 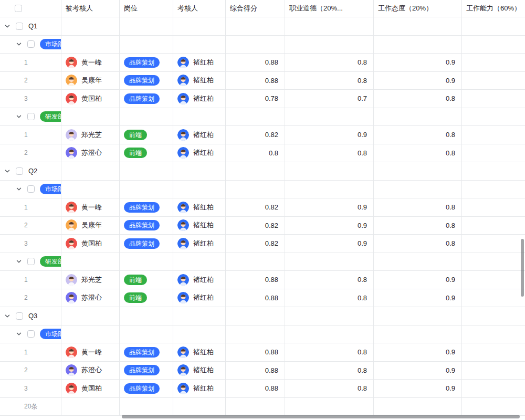 I want to click on column-header-assessor: 考核人, so click(x=200, y=8).